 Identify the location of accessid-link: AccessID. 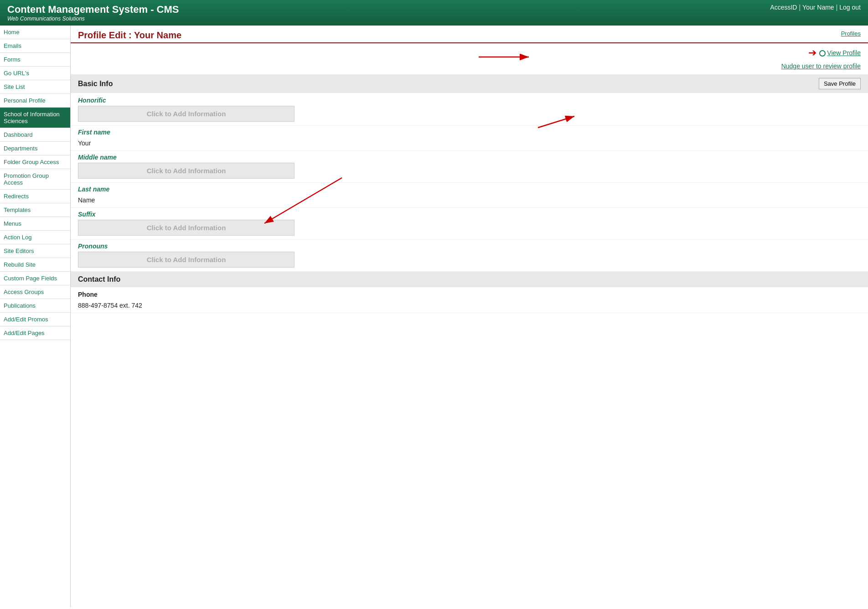
(783, 7).